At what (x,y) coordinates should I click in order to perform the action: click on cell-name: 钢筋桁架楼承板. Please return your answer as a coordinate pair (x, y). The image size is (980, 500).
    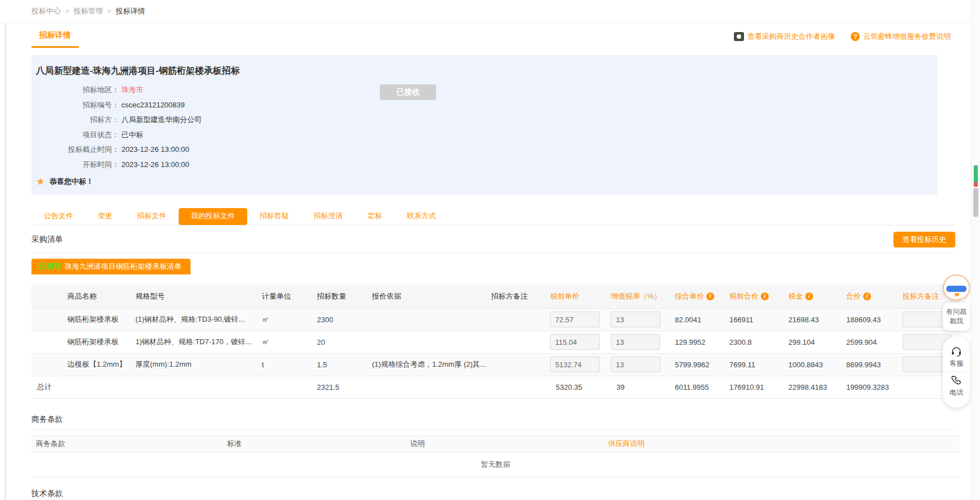
    Looking at the image, I should click on (83, 342).